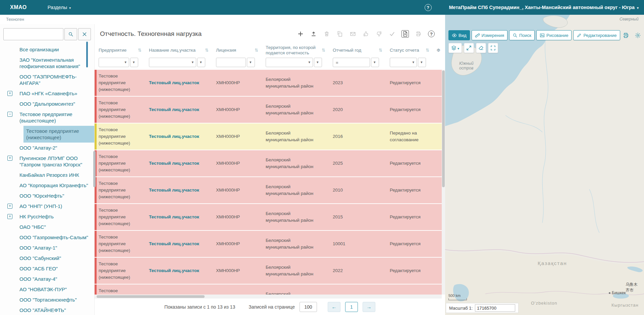 This screenshot has width=644, height=315. What do you see at coordinates (34, 34) in the screenshot?
I see `org-search-input` at bounding box center [34, 34].